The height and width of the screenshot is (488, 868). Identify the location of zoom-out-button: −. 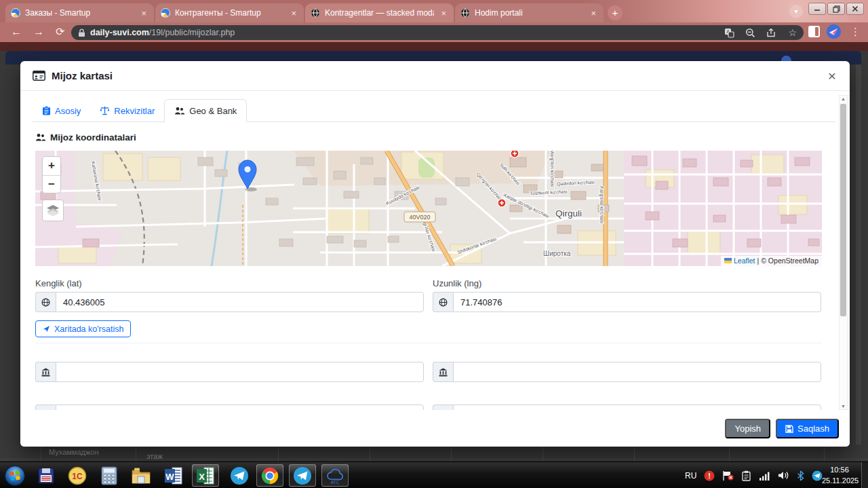
(52, 185).